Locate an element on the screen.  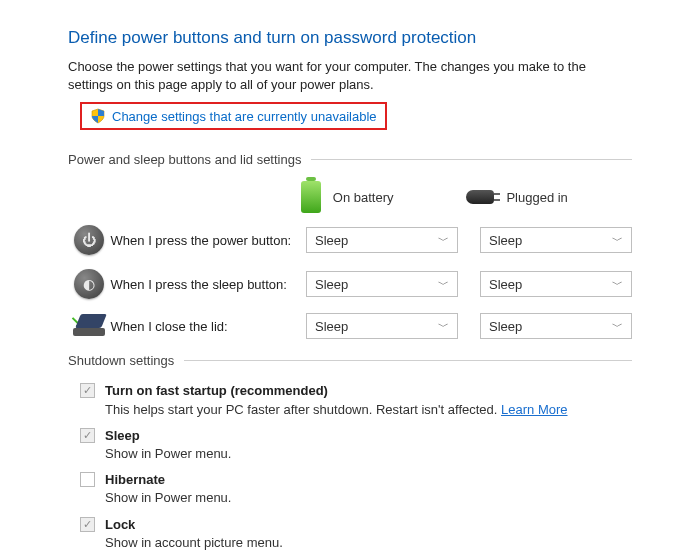
hibernate-desc: Show in Power menu. is located at coordinates (168, 498).